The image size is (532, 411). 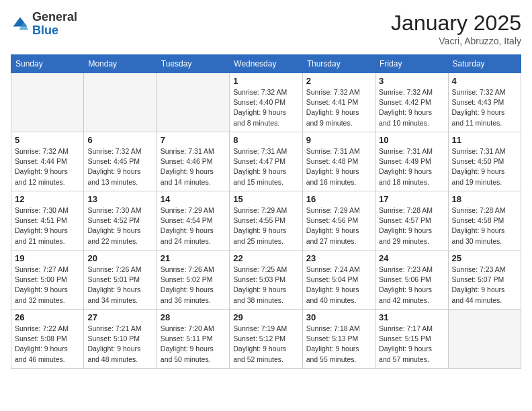 I want to click on day-number: 24, so click(x=411, y=258).